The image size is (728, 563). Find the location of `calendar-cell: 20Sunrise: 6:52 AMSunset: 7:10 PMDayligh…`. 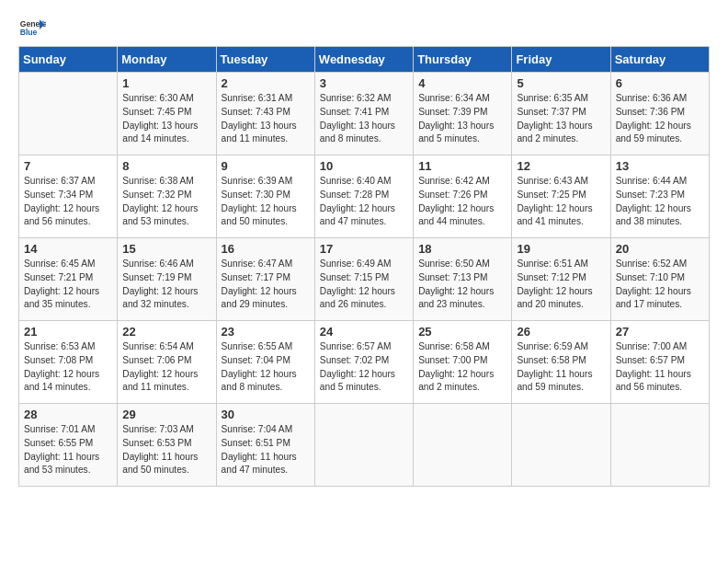

calendar-cell: 20Sunrise: 6:52 AMSunset: 7:10 PMDayligh… is located at coordinates (660, 280).